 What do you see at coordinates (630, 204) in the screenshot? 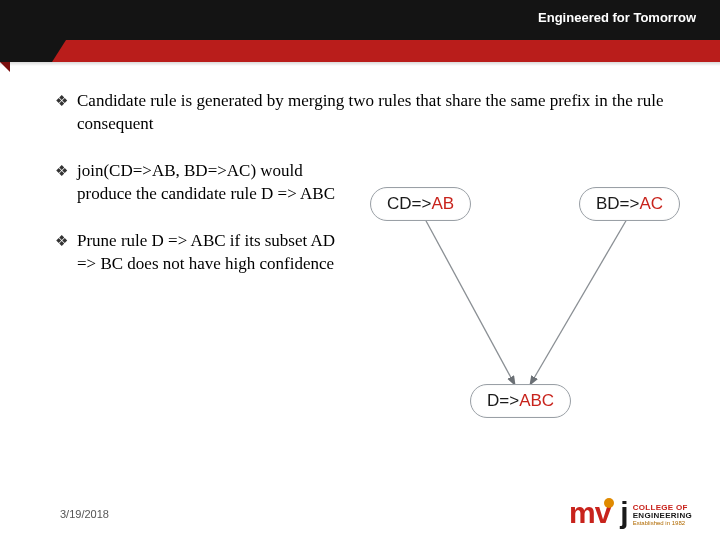
I see `diagram-node-right: BD=>AC` at bounding box center [630, 204].